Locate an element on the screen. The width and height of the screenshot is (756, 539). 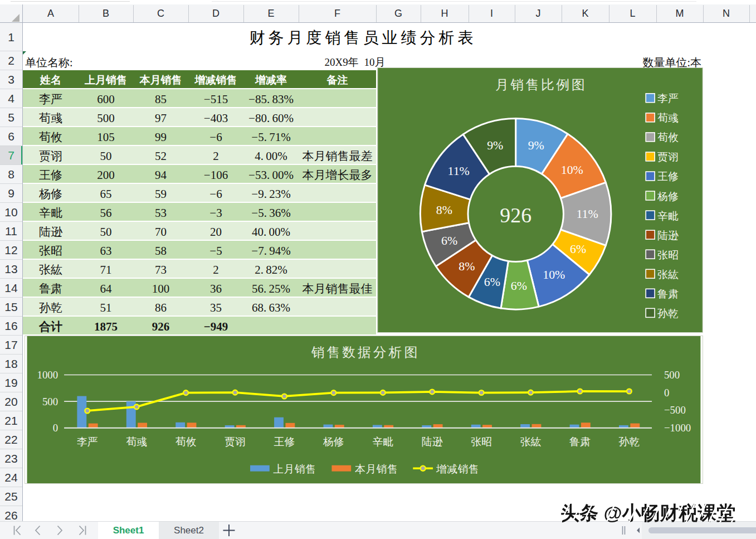
table-cell: −7. 94% is located at coordinates (271, 250).